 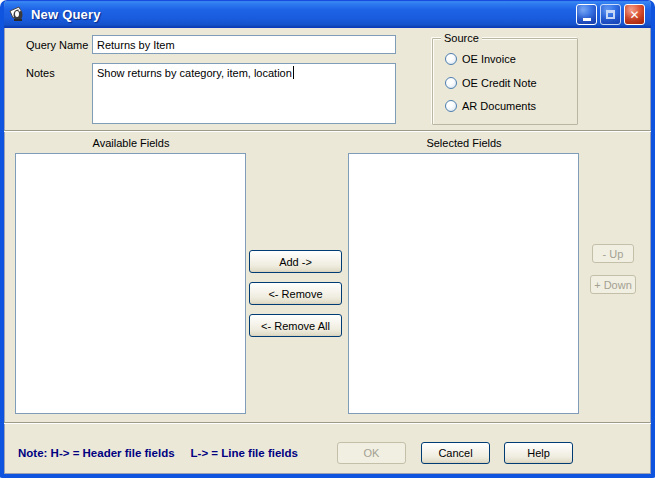 I want to click on radio-oe-invoice: OE Invoice, so click(x=480, y=59).